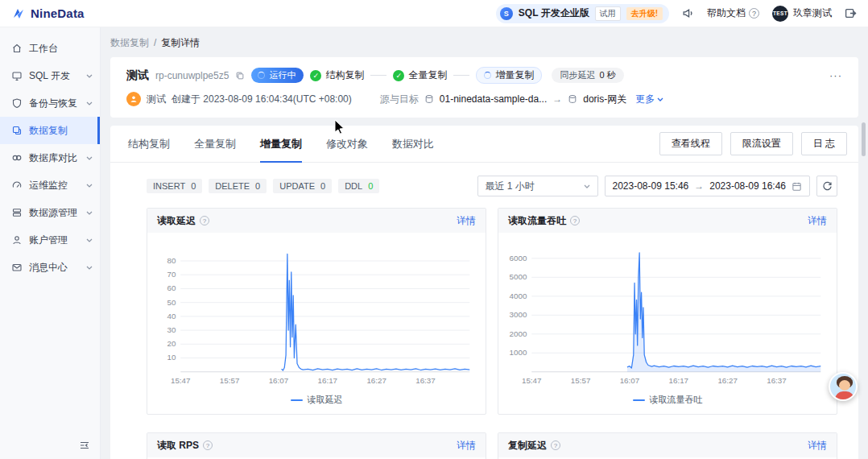 The image size is (868, 459). What do you see at coordinates (399, 76) in the screenshot?
I see `check-icon: ✓` at bounding box center [399, 76].